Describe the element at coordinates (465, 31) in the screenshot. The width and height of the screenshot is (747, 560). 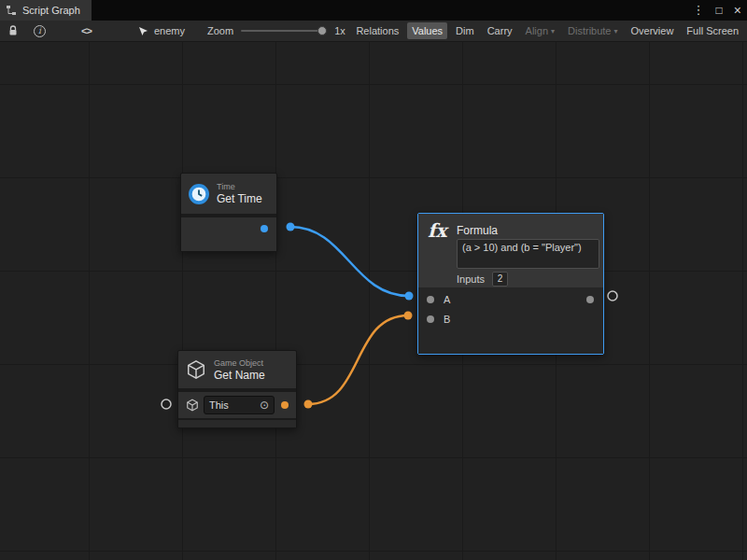
I see `dim-button: Dim` at that location.